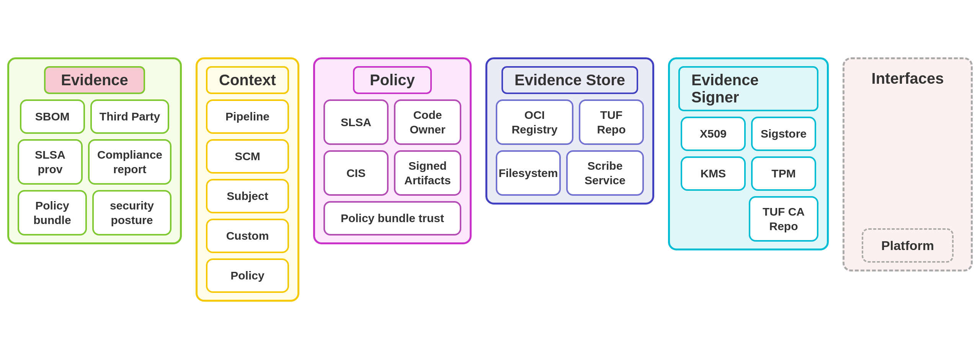  I want to click on evidence-item-security-posture: security posture, so click(132, 213).